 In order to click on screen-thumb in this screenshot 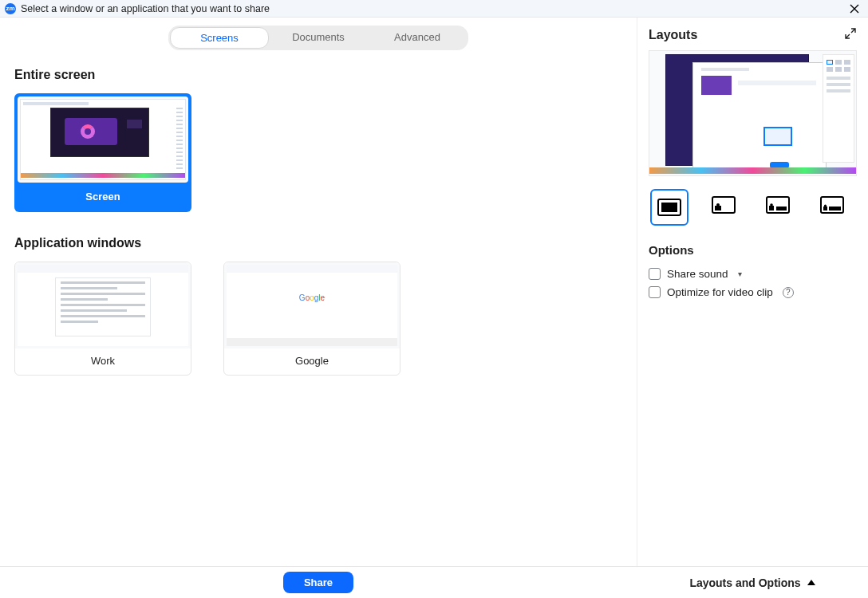, I will do `click(103, 140)`.